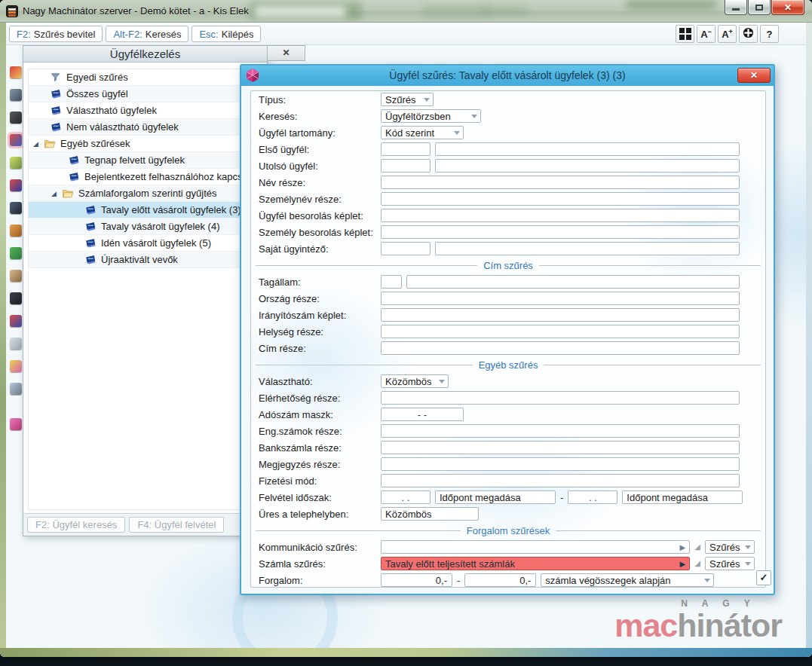  What do you see at coordinates (508, 282) in the screenshot?
I see `form-row: Tagállam:` at bounding box center [508, 282].